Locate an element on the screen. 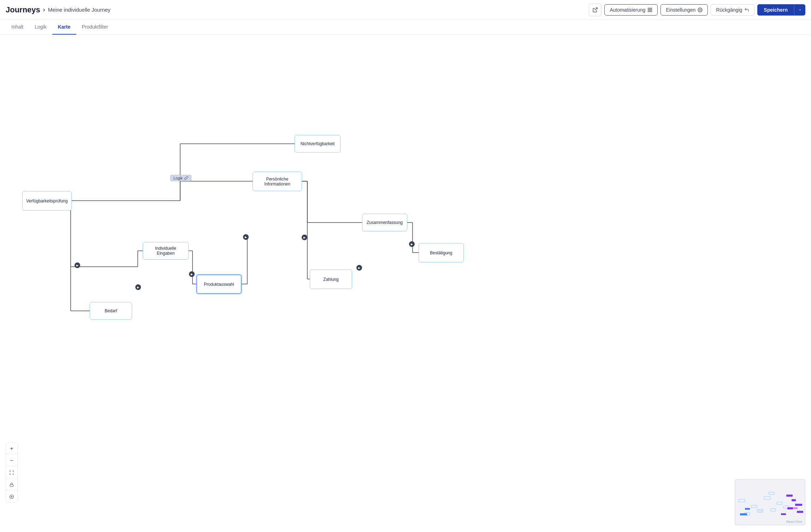 The height and width of the screenshot is (532, 811). node-bedarf-label: Bedarf is located at coordinates (111, 311).